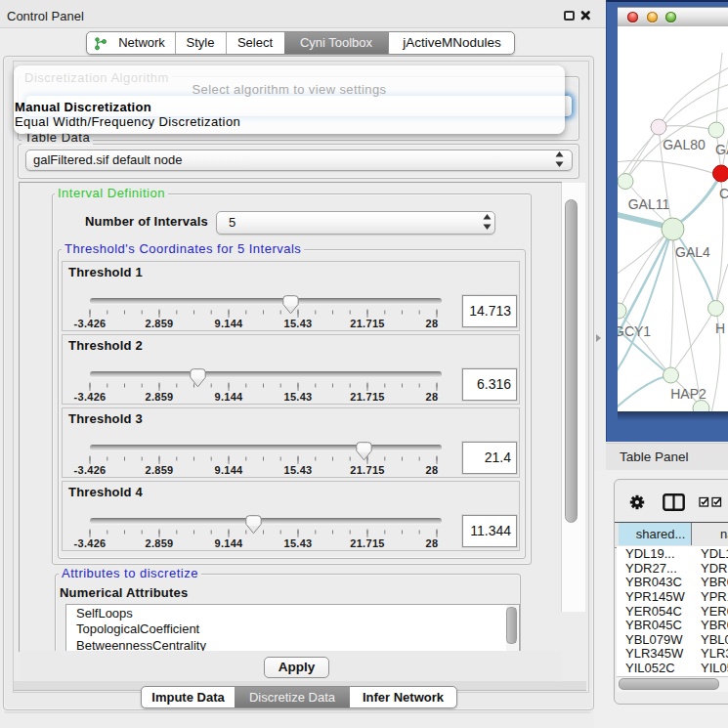 Image resolution: width=728 pixels, height=728 pixels. Describe the element at coordinates (693, 252) in the screenshot. I see `svg-text: GAL4` at that location.